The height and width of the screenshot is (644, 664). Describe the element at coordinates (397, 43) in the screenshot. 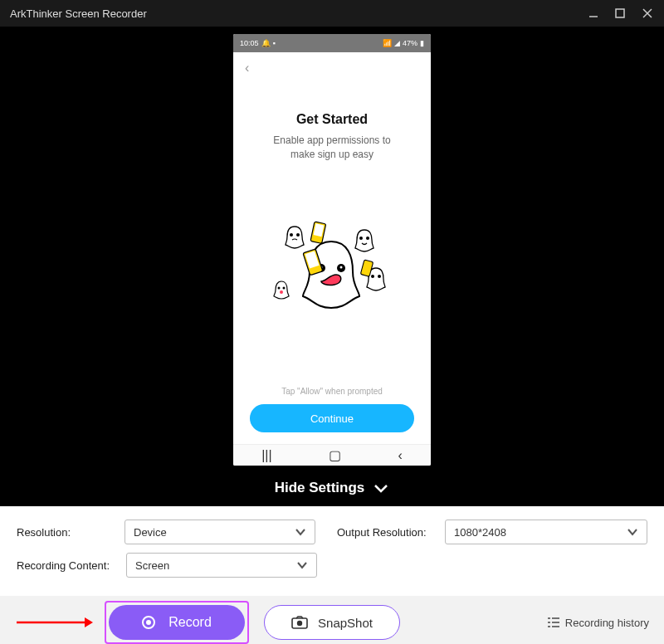

I see `status-signal-icon: ◢` at that location.